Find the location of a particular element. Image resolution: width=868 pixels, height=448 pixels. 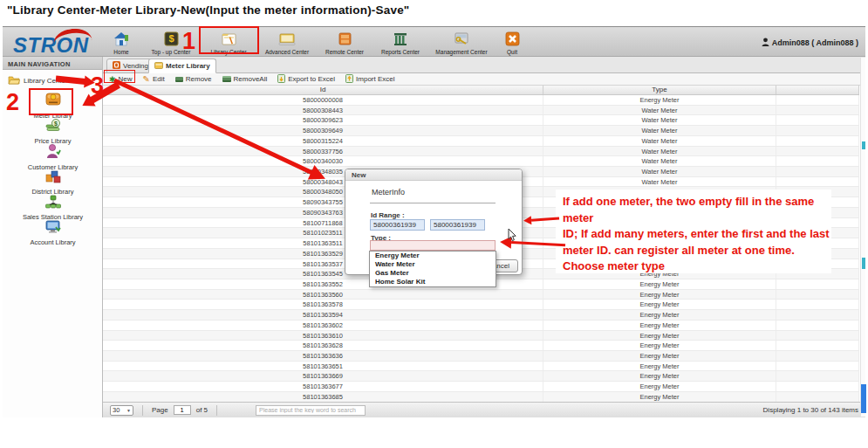

scrollbar-thumb is located at coordinates (864, 398).